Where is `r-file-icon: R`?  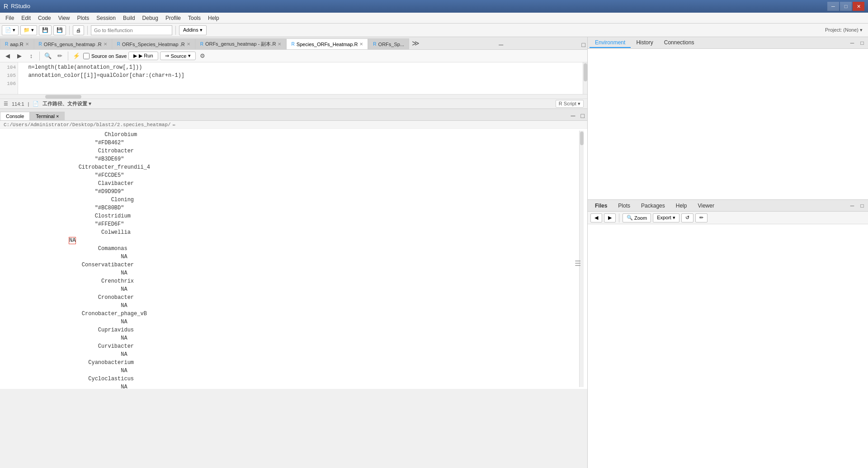
r-file-icon: R is located at coordinates (202, 44).